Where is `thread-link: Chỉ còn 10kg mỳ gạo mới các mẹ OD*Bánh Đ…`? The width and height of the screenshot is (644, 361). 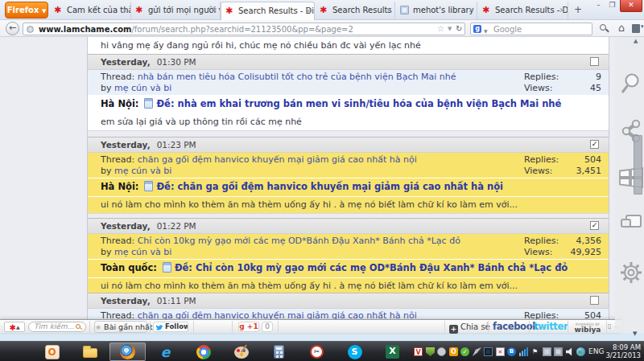
thread-link: Chỉ còn 10kg mỳ gạo mới các mẹ OD*Bánh Đ… is located at coordinates (299, 241).